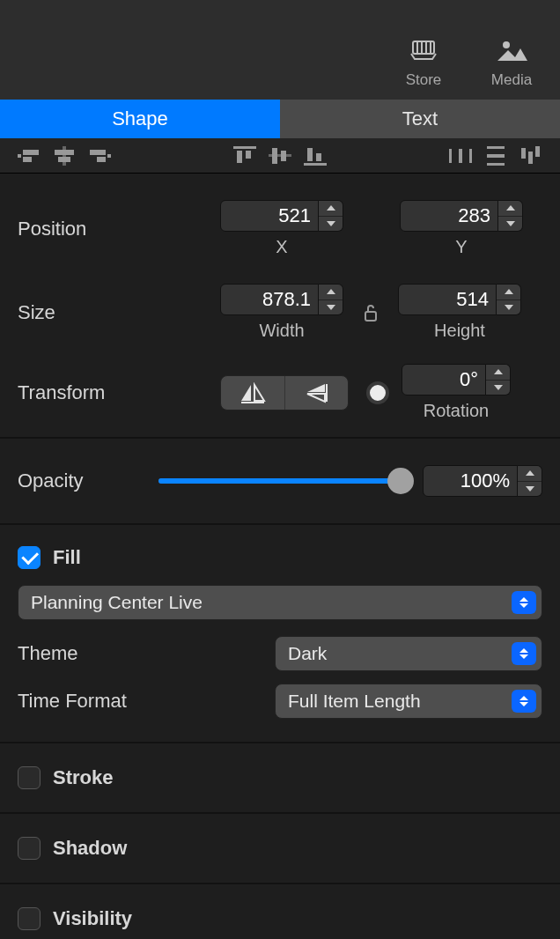 The height and width of the screenshot is (939, 560). What do you see at coordinates (282, 331) in the screenshot?
I see `size-width-sublabel: Width` at bounding box center [282, 331].